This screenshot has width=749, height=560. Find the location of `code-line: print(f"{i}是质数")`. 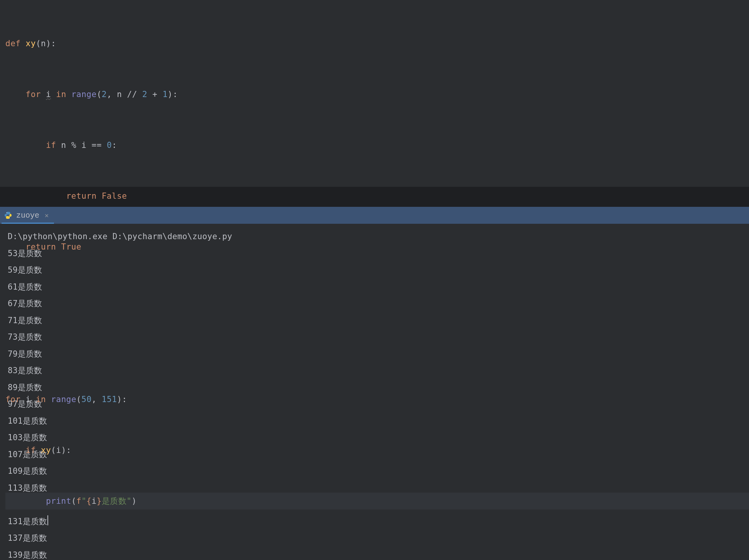

code-line: print(f"{i}是质数") is located at coordinates (377, 501).